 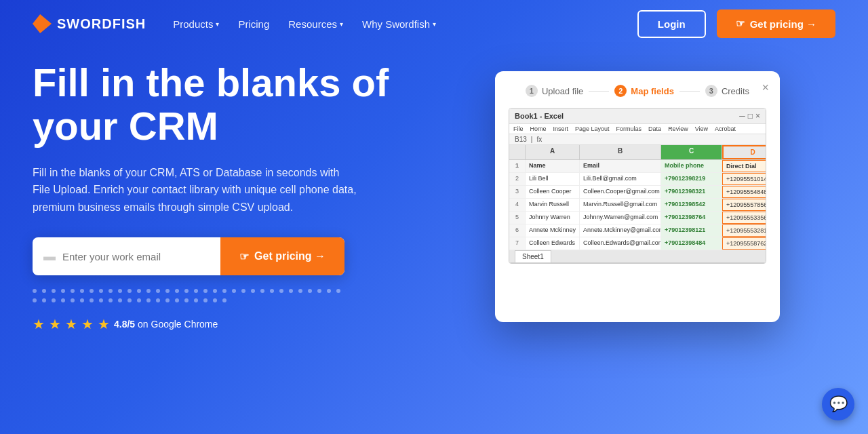 I want to click on close-window-icon: ×, so click(x=758, y=116).